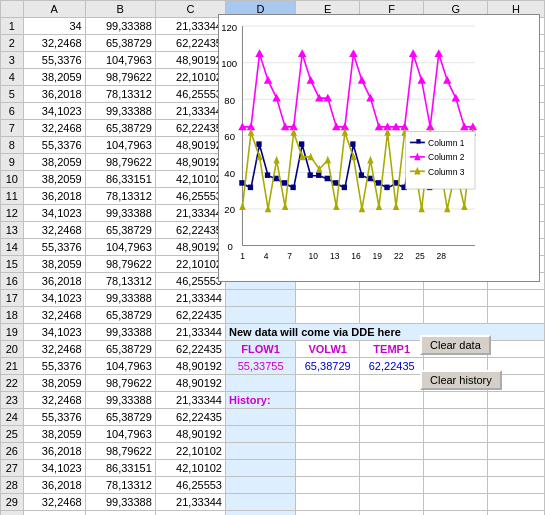 This screenshot has width=545, height=515. What do you see at coordinates (120, 26) in the screenshot?
I see `cell-b-1: 99,33388` at bounding box center [120, 26].